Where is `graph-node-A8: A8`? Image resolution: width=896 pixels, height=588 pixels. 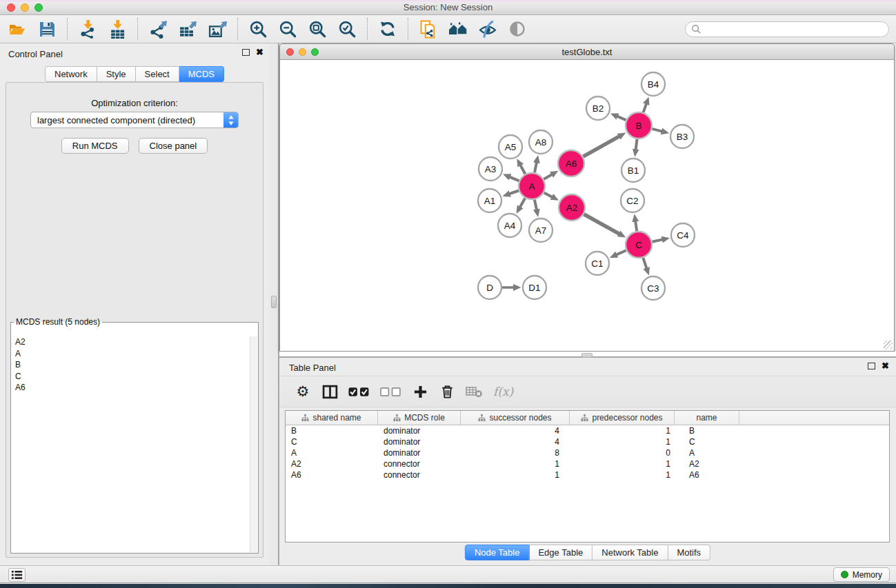
graph-node-A8: A8 is located at coordinates (541, 142).